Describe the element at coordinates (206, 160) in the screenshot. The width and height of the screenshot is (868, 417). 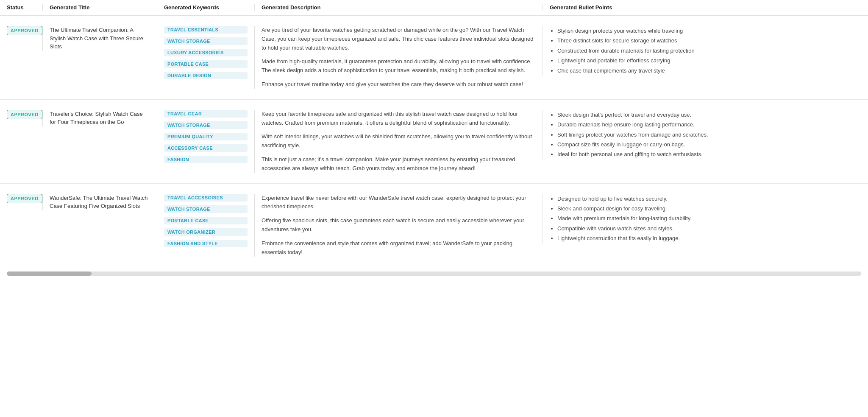
I see `keyword-tag: FASHION` at that location.